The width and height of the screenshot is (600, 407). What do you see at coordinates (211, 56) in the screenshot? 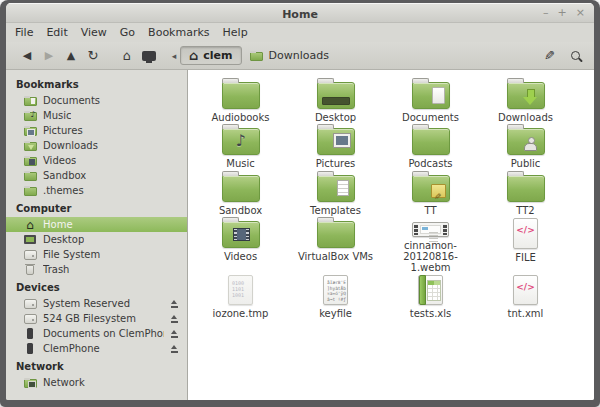
I see `breadcrumb-clem: ⌂ clem` at bounding box center [211, 56].